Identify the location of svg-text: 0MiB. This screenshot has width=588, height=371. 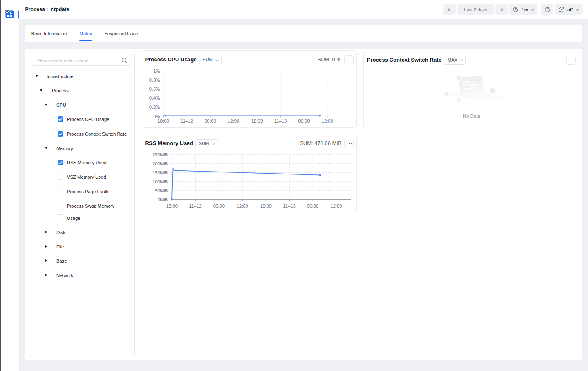
(163, 200).